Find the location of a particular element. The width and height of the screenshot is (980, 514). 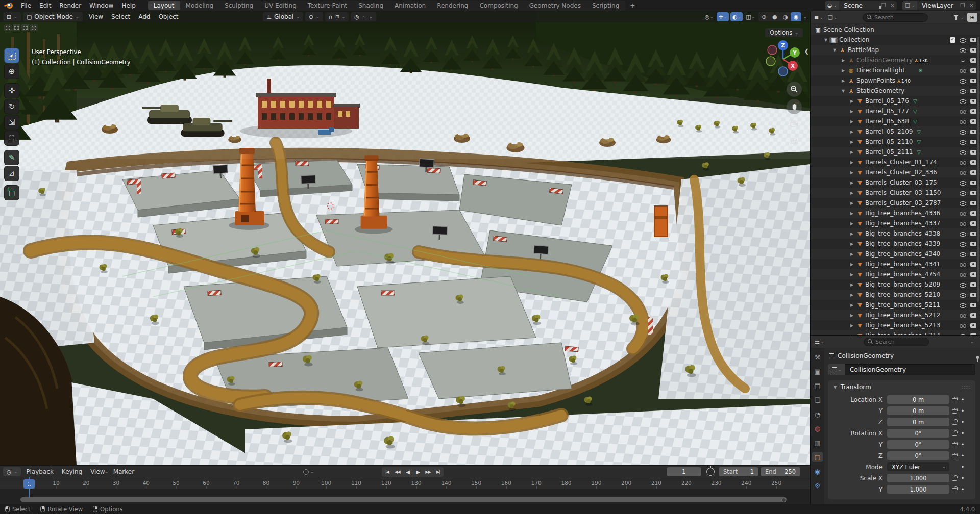

outliner-row: Barrel_05_638 is located at coordinates (895, 121).